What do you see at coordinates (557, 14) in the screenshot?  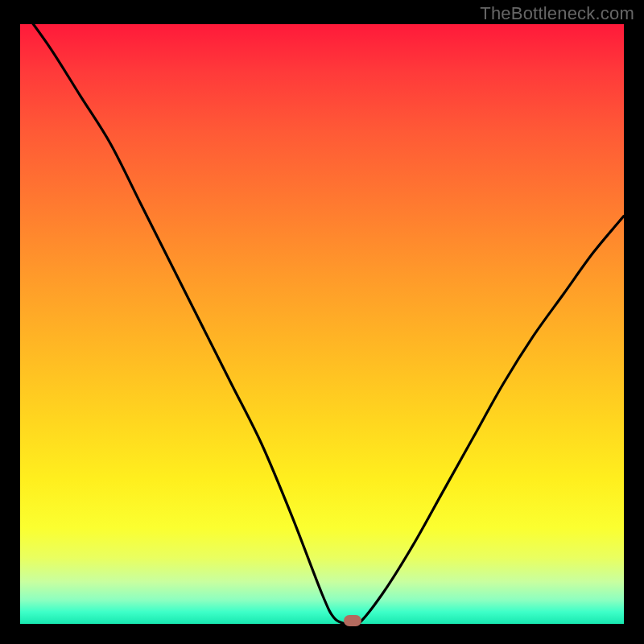 I see `watermark-text: TheBottleneck.com` at bounding box center [557, 14].